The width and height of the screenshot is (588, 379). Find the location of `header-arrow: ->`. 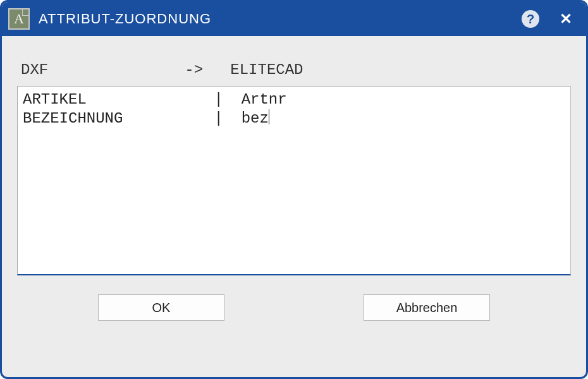

header-arrow: -> is located at coordinates (193, 69).